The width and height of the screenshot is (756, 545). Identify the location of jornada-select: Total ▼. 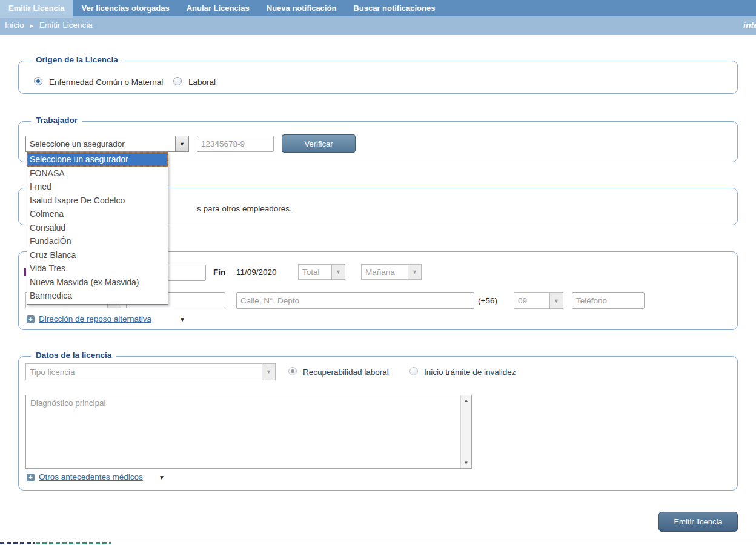
(322, 272).